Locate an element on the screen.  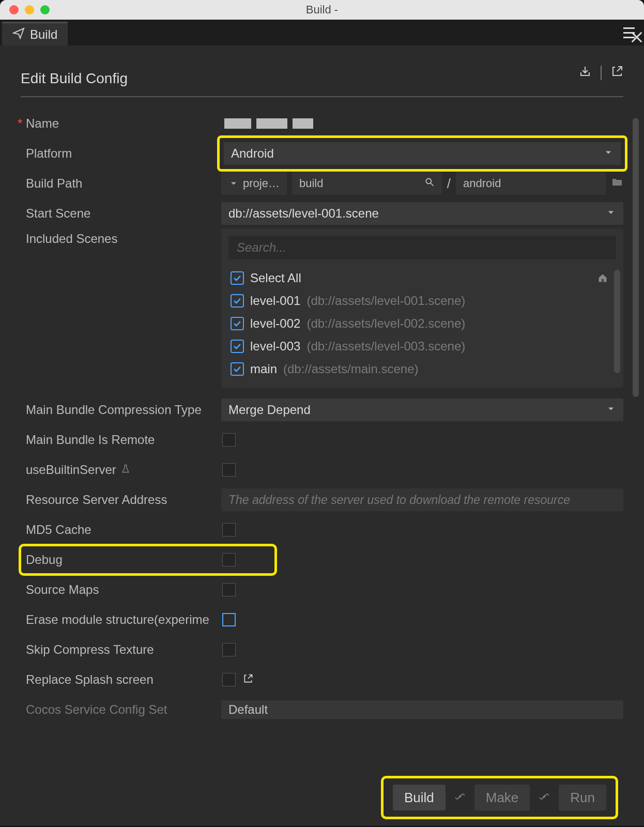
traffic-lights is located at coordinates (29, 10).